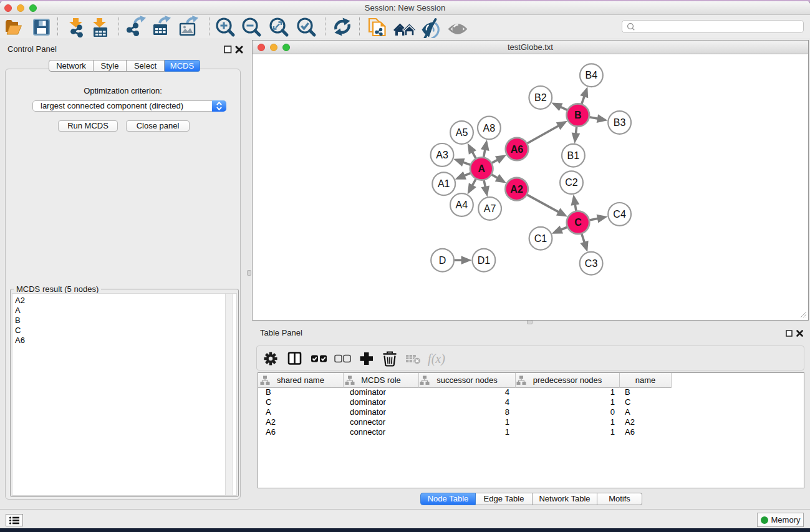 The width and height of the screenshot is (810, 532). What do you see at coordinates (489, 128) in the screenshot?
I see `svg-text: A8` at bounding box center [489, 128].